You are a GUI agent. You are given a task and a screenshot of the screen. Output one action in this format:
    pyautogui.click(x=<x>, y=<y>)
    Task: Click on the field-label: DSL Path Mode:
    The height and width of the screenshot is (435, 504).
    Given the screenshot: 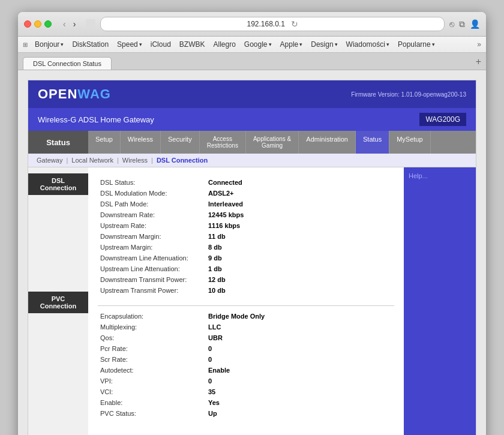 What is the action you would take?
    pyautogui.click(x=152, y=204)
    